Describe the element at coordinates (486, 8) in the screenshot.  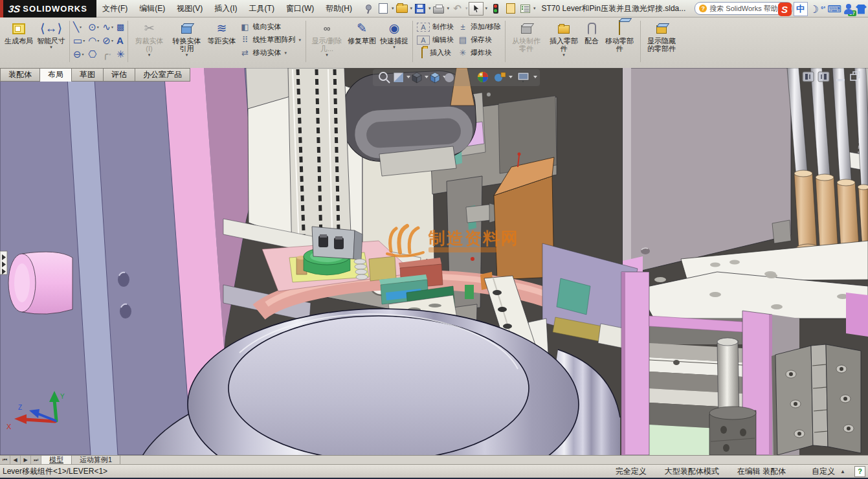
I see `select-caret: ▾` at that location.